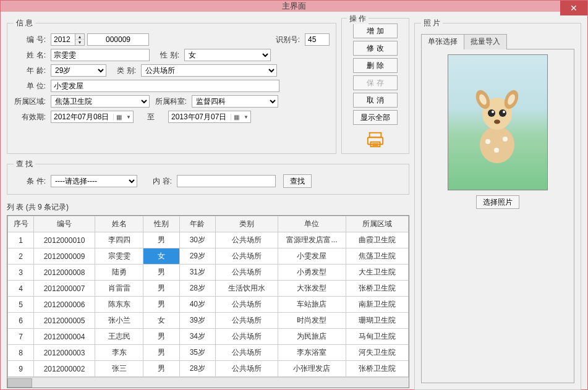  I want to click on table-cell: 31岁, so click(197, 273).